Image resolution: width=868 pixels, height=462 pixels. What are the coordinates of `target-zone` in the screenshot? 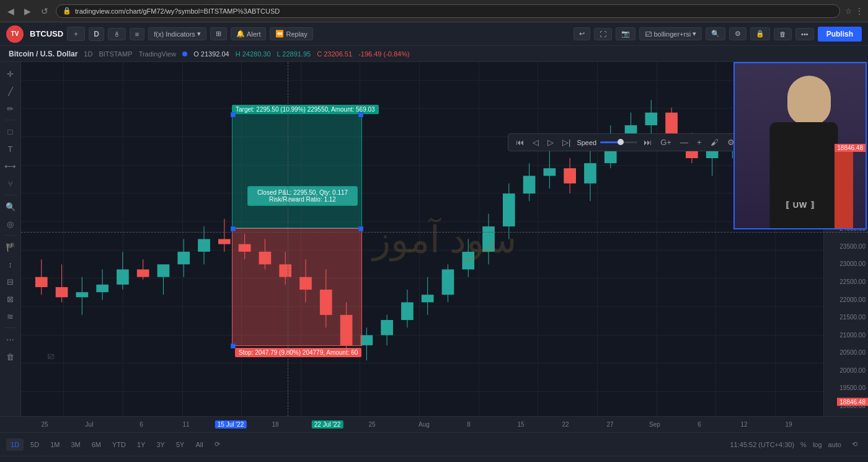 It's located at (297, 171).